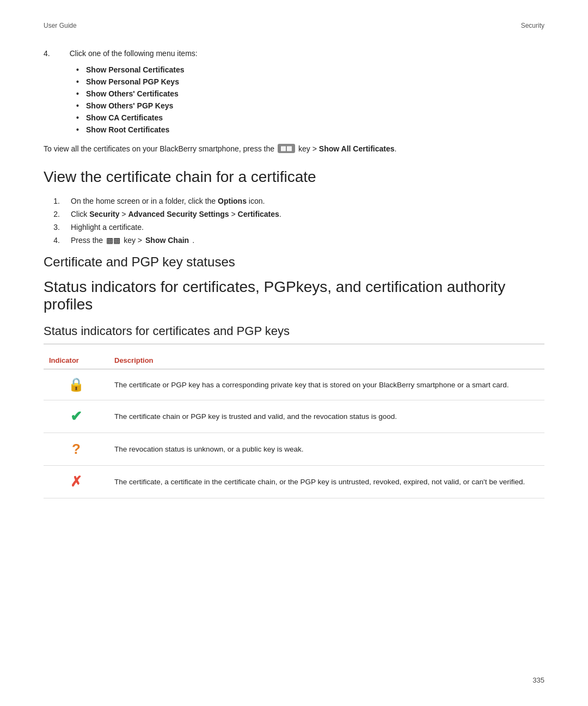 This screenshot has height=706, width=588. What do you see at coordinates (294, 385) in the screenshot?
I see `table-row: 🔒 The certificate or PGP key has a corre…` at bounding box center [294, 385].